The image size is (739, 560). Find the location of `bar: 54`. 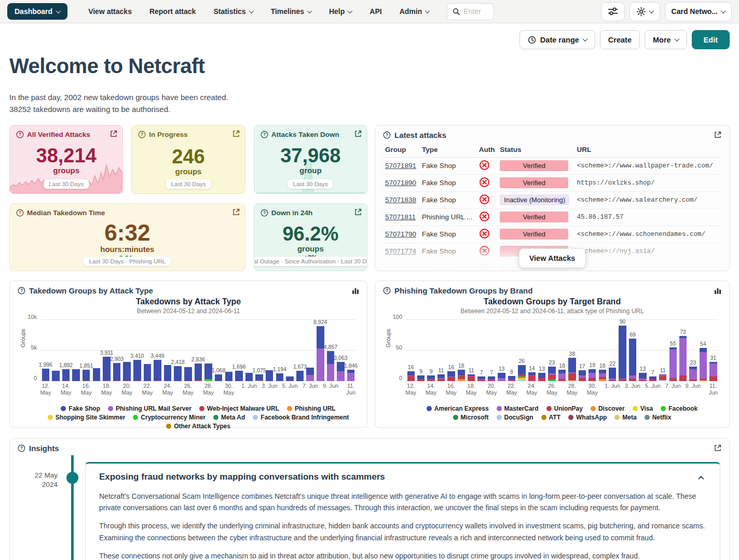

bar: 54 is located at coordinates (703, 351).